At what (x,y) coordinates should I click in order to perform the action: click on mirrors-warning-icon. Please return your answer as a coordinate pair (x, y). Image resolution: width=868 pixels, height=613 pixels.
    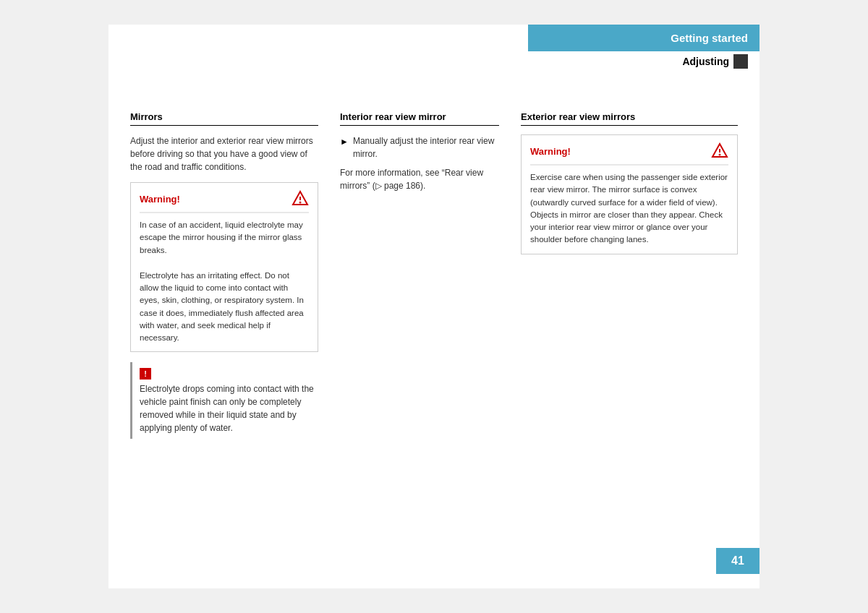
    Looking at the image, I should click on (300, 199).